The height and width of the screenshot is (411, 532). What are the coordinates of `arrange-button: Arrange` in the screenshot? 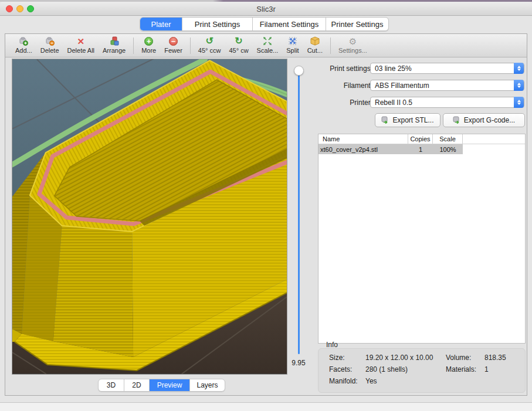 It's located at (114, 45).